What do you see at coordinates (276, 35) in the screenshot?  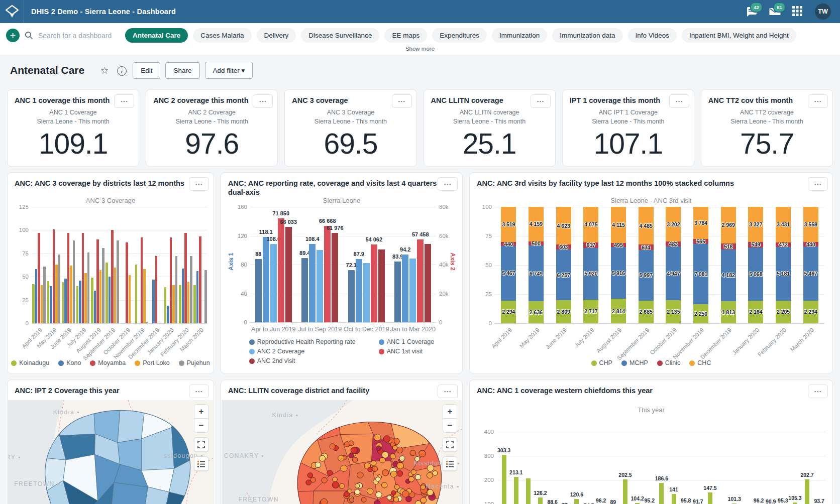 I see `dashboard-chip: Delivery` at bounding box center [276, 35].